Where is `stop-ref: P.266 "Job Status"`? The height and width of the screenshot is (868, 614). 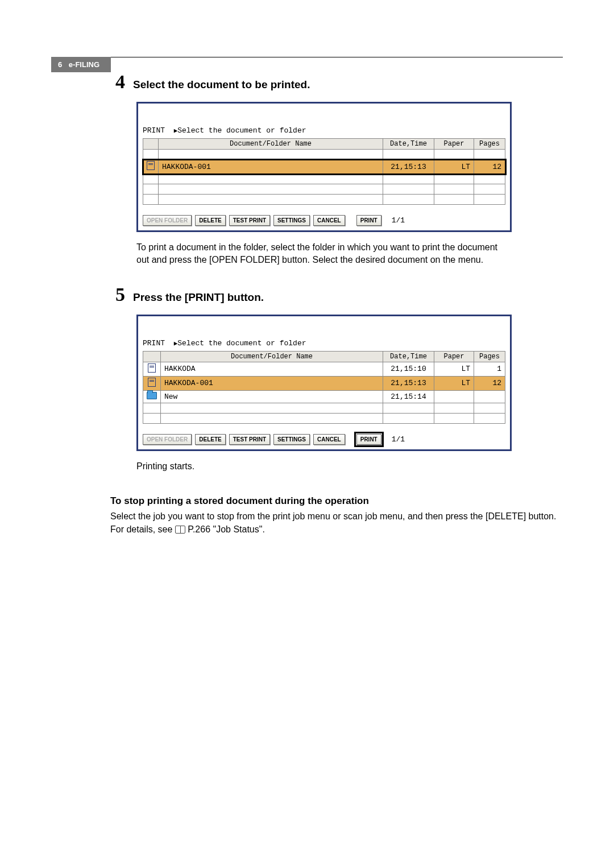 stop-ref: P.266 "Job Status" is located at coordinates (225, 529).